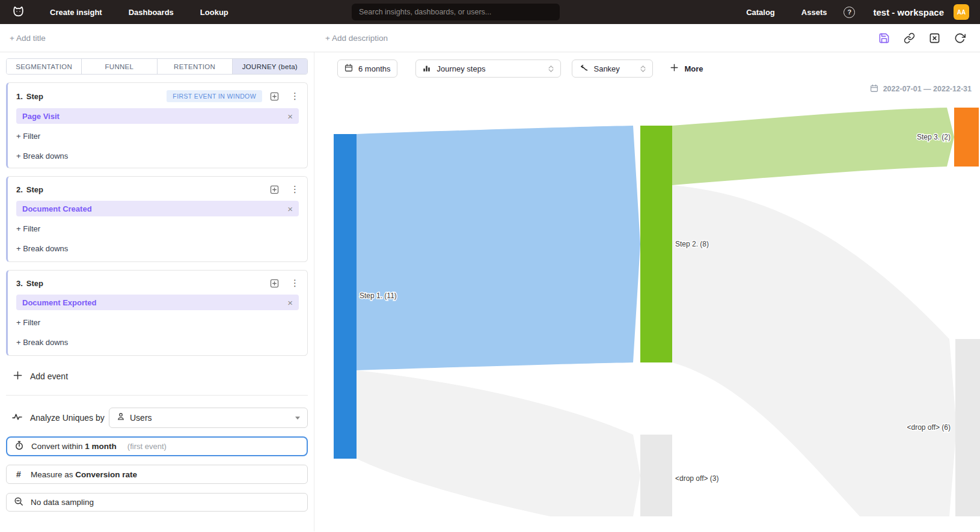 The height and width of the screenshot is (532, 980). I want to click on divider, so click(157, 396).